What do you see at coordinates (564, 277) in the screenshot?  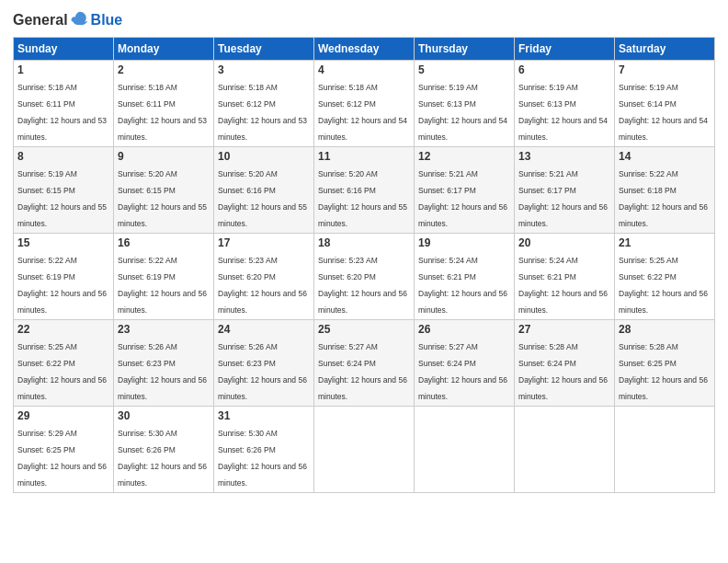 I see `calendar-cell: 20 Sunrise: 5:24 AMSunset: 6:21 PMDaylig…` at bounding box center [564, 277].